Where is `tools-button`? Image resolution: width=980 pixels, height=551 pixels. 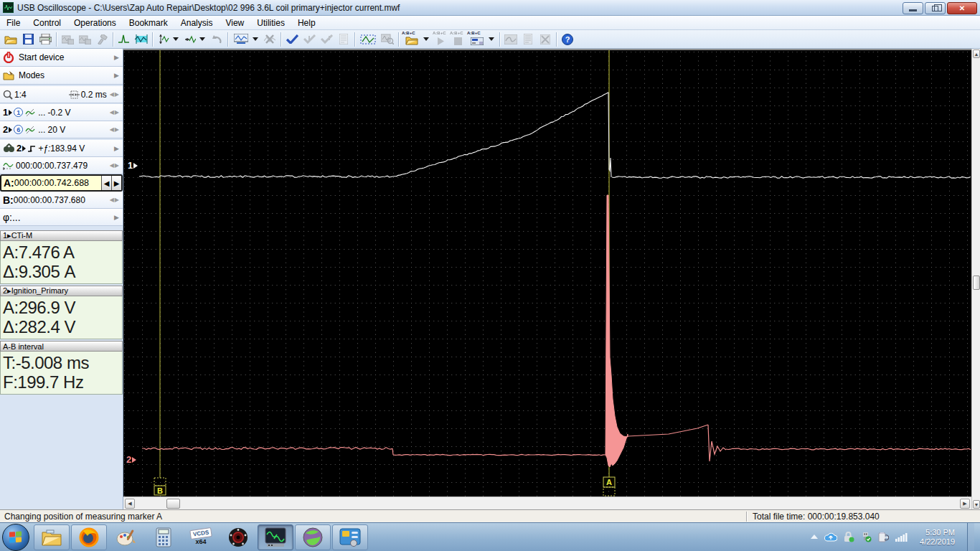
tools-button is located at coordinates (102, 39).